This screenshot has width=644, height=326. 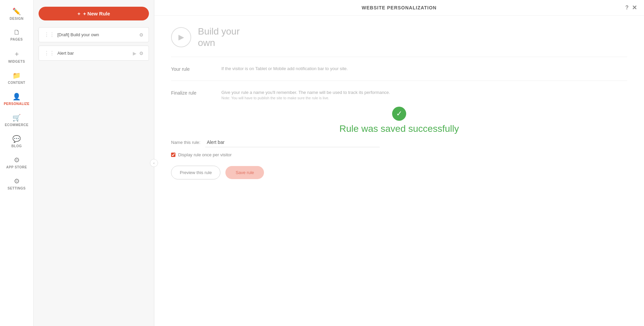 I want to click on sidebar-item-blog: 💬 BLOG, so click(x=17, y=142).